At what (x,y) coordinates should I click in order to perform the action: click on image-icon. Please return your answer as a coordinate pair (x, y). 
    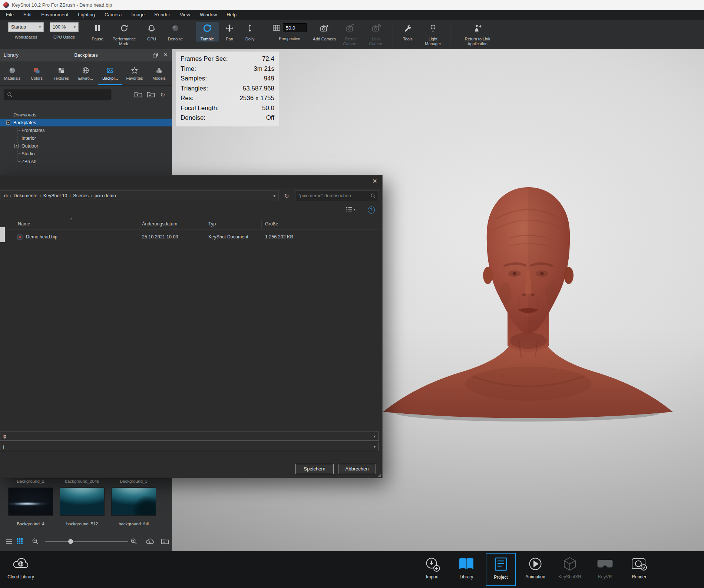
    Looking at the image, I should click on (110, 70).